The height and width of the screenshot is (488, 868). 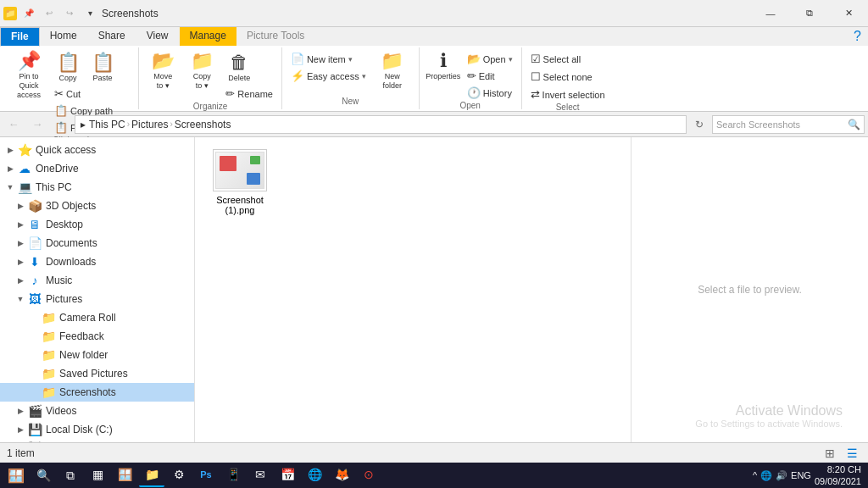 I want to click on expand-downloads: ▶, so click(x=20, y=262).